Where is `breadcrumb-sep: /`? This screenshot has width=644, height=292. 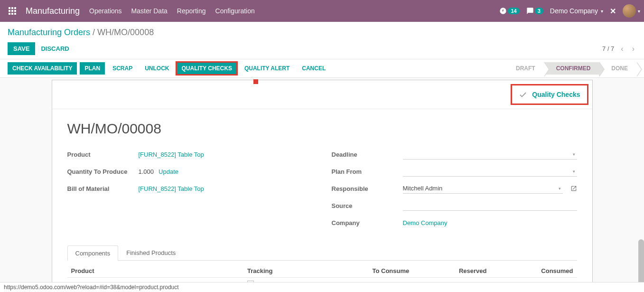 breadcrumb-sep: / is located at coordinates (95, 32).